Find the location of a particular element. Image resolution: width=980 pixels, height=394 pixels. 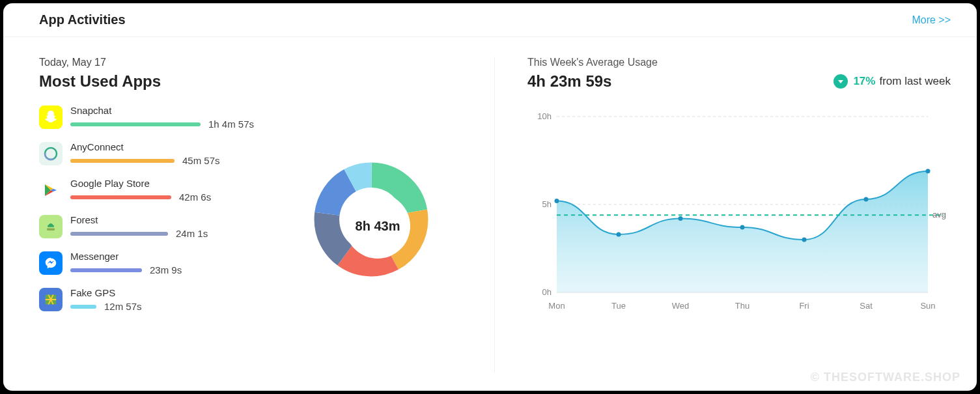

watermark-text: © THESOFTWARE.SHOP is located at coordinates (886, 378).